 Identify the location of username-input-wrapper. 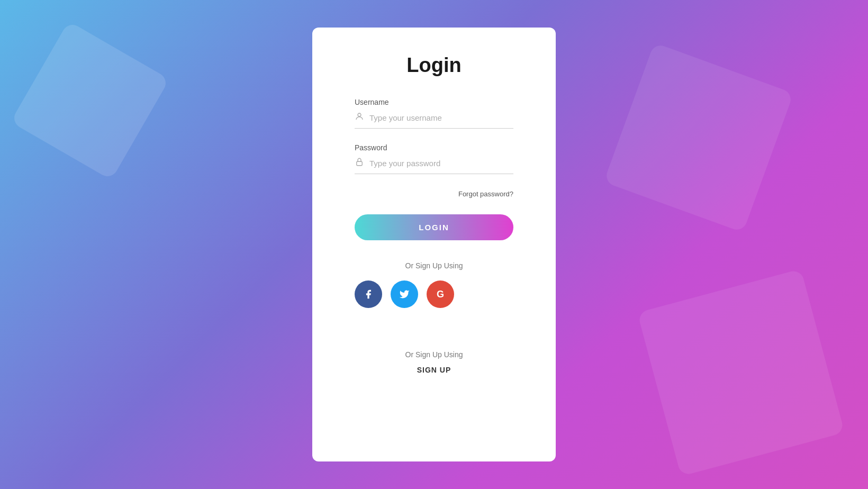
(434, 120).